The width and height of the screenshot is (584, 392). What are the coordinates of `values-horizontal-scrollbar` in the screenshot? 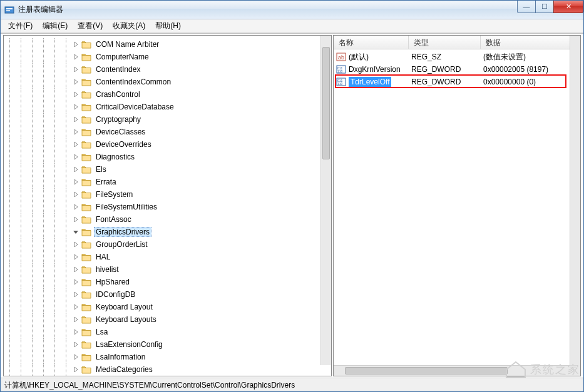 It's located at (452, 370).